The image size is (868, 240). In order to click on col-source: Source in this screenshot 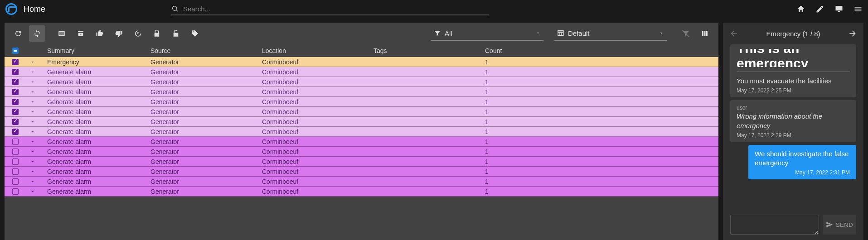, I will do `click(206, 51)`.